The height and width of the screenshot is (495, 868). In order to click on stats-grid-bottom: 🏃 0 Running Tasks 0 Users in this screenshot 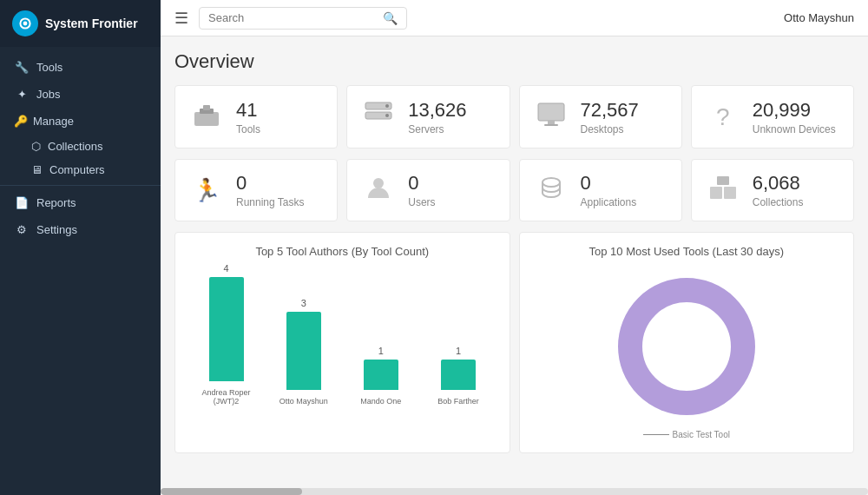, I will do `click(514, 190)`.